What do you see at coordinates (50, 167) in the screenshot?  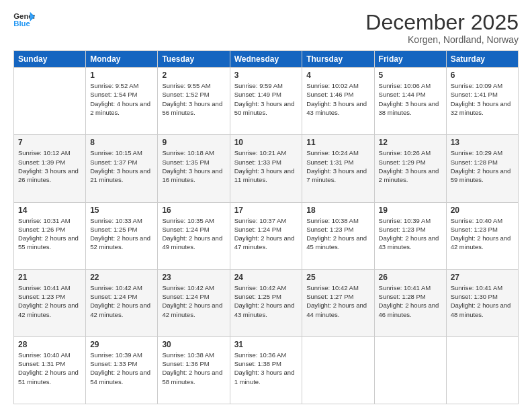 I see `cell-info: Sunrise: 10:12 AM Sunset: 1:39 PM Daylig…` at bounding box center [50, 167].